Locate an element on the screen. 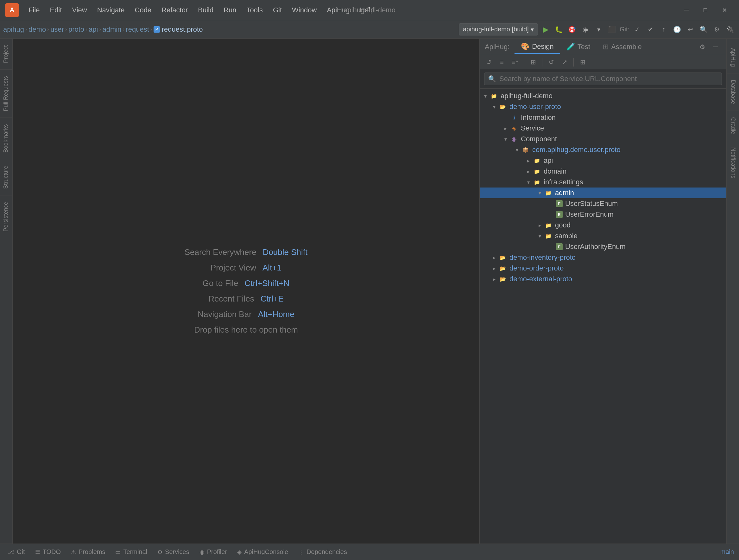 The width and height of the screenshot is (739, 560). plugins-icon: 🔌 is located at coordinates (730, 29).